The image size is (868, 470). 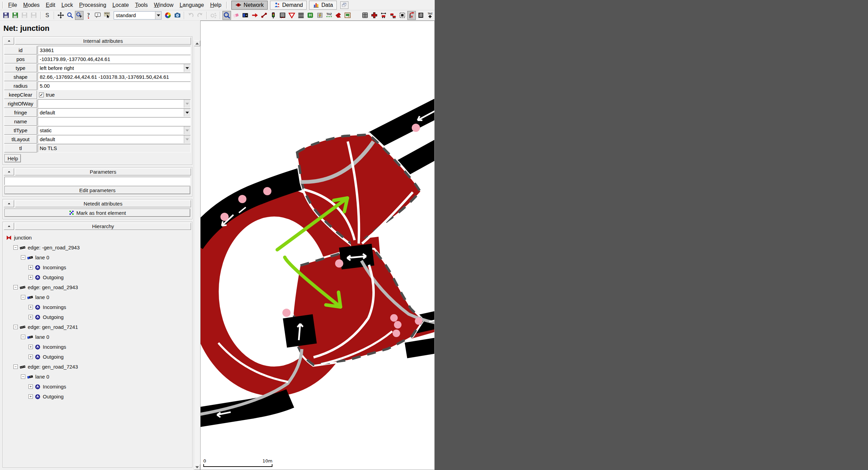 What do you see at coordinates (98, 287) in the screenshot?
I see `tree-item-edge-gen-road-2943: −edge: gen_road_2943` at bounding box center [98, 287].